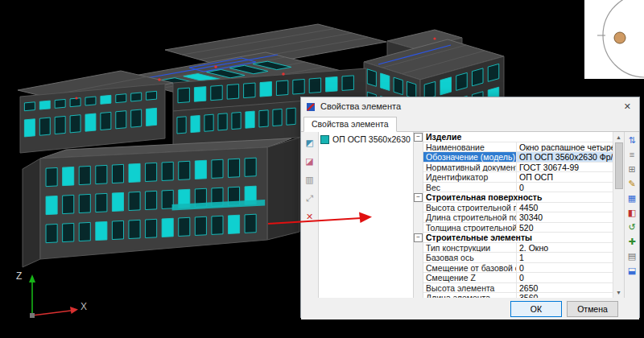 The width and height of the screenshot is (644, 338). Describe the element at coordinates (564, 177) in the screenshot. I see `property-value: ОП ОСП` at that location.